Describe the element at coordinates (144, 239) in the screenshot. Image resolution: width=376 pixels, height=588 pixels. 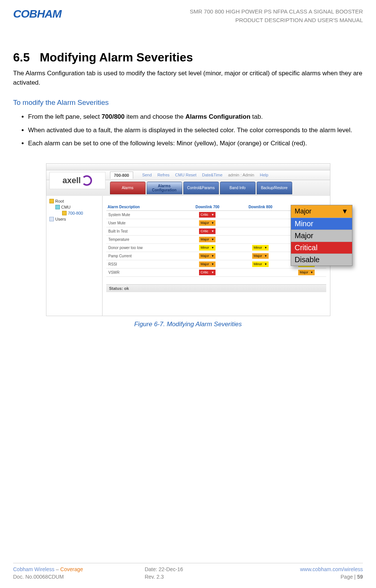
I see `alarm-description: Temperature` at that location.